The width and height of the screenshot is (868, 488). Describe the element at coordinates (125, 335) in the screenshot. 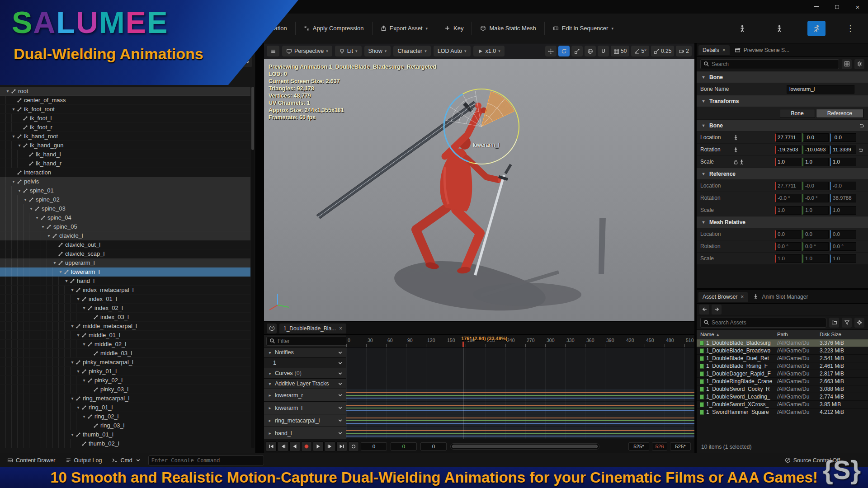

I see `bone-row-middle_01_l: ▾middle_01_l` at that location.